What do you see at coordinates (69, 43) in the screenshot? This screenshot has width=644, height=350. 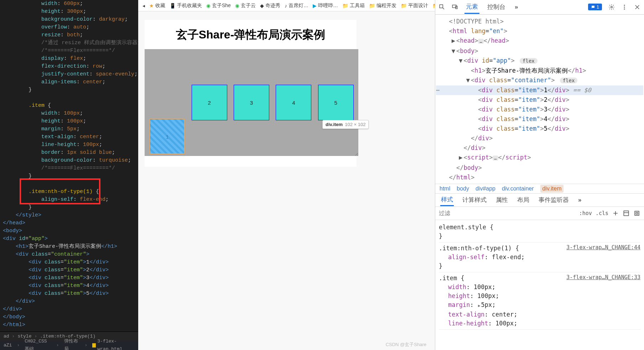 I see `code-line: /*通过 resize 样式自由调整演示容器大小*/` at bounding box center [69, 43].